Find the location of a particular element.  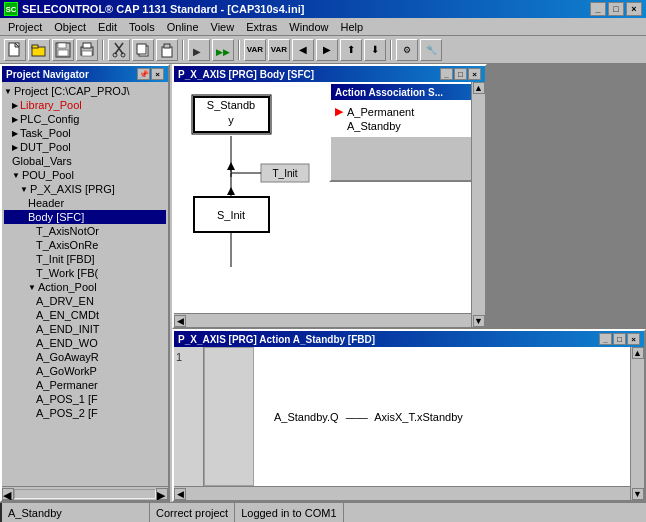

scroll-left-btn: ◀ is located at coordinates (8, 494).